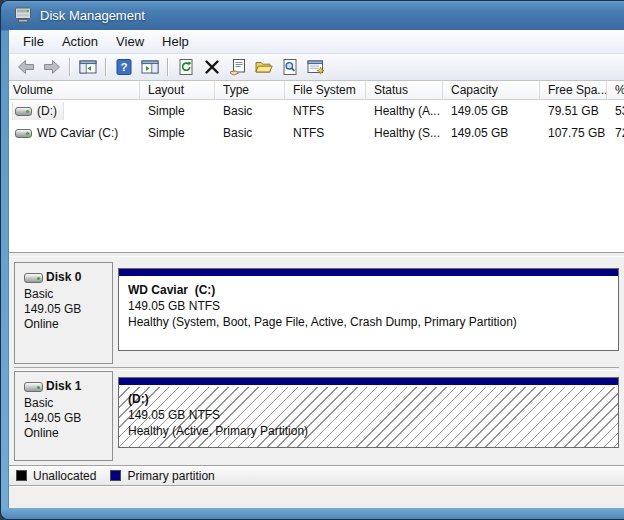 The image size is (624, 520). What do you see at coordinates (64, 386) in the screenshot?
I see `disk-name: Disk 1` at bounding box center [64, 386].